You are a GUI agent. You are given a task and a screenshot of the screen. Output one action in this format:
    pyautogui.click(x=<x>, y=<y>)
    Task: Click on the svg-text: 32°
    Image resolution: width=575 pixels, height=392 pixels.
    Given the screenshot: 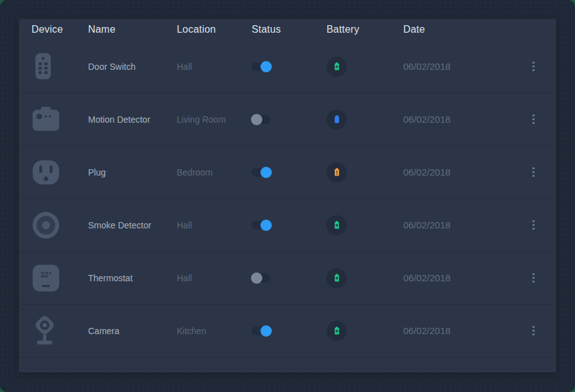 What is the action you would take?
    pyautogui.click(x=46, y=275)
    